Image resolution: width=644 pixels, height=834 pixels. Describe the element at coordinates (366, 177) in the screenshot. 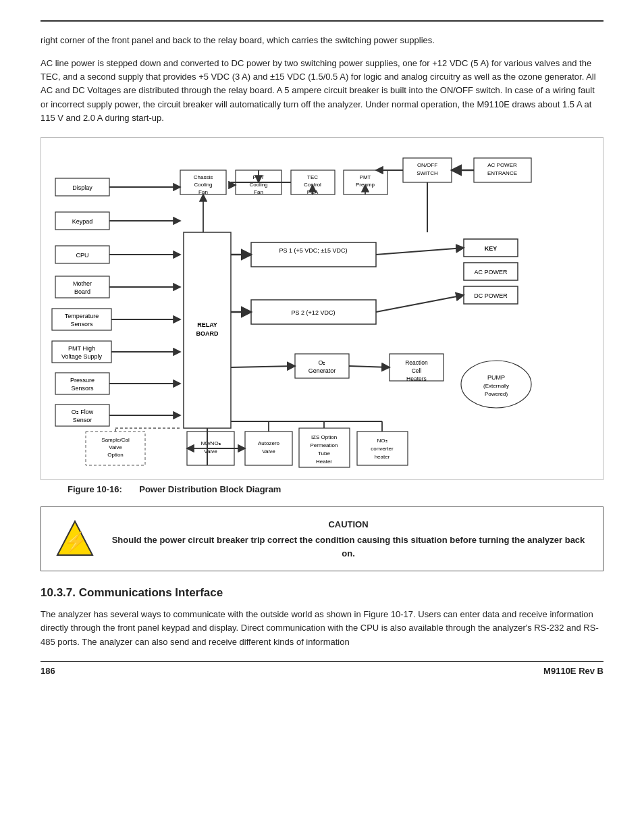

I see `svg-text: PMT` at that location.